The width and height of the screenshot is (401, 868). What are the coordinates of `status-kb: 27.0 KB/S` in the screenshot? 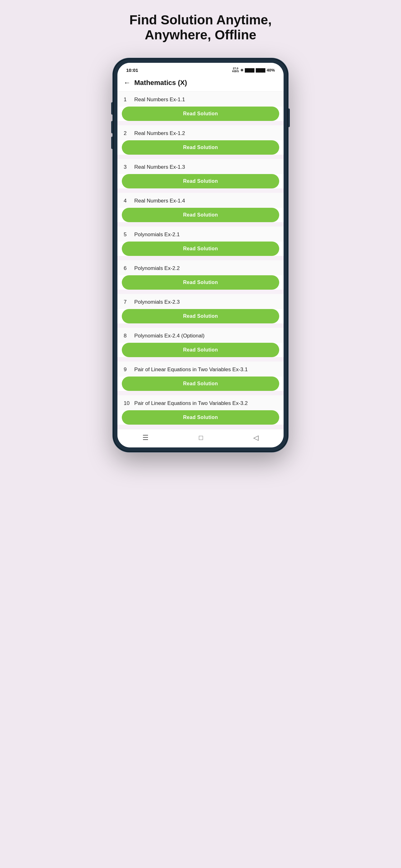 It's located at (236, 70).